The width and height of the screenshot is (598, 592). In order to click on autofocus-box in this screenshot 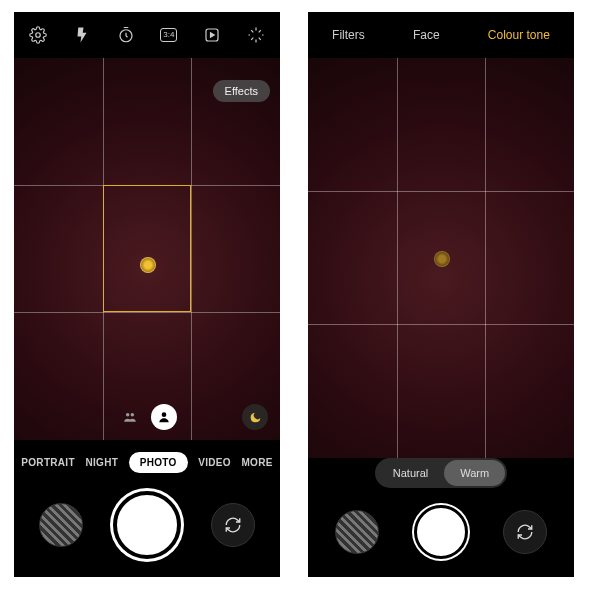, I will do `click(148, 248)`.